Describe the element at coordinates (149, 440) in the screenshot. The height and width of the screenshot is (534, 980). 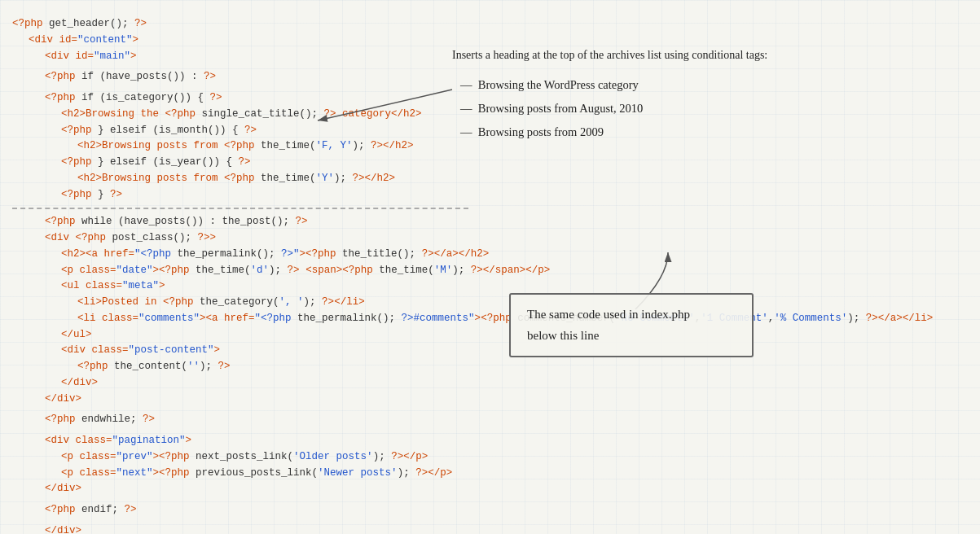
I see `string-val: "pagination"` at that location.